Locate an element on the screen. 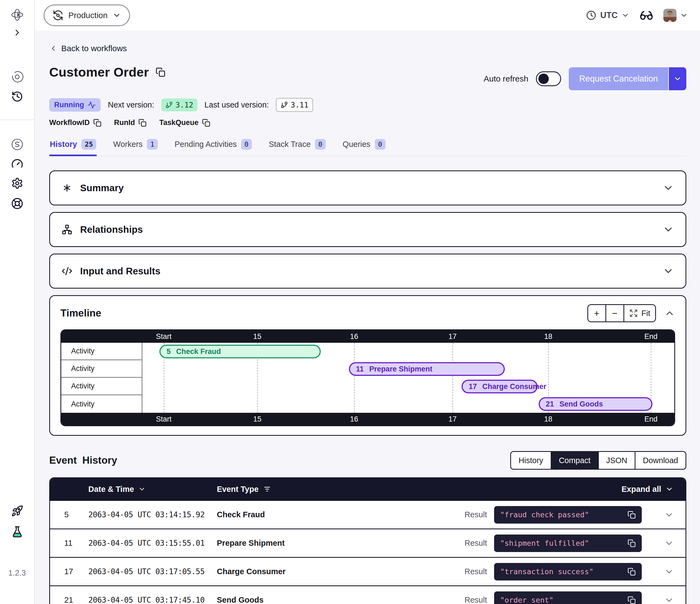 The image size is (700, 604). back-link: Back to workflows is located at coordinates (88, 48).